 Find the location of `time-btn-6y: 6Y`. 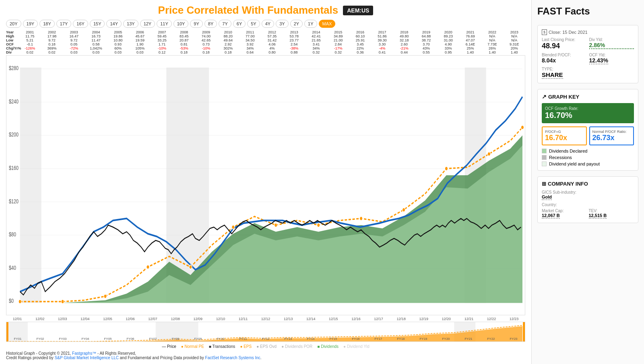

time-btn-6y: 6Y is located at coordinates (239, 24).